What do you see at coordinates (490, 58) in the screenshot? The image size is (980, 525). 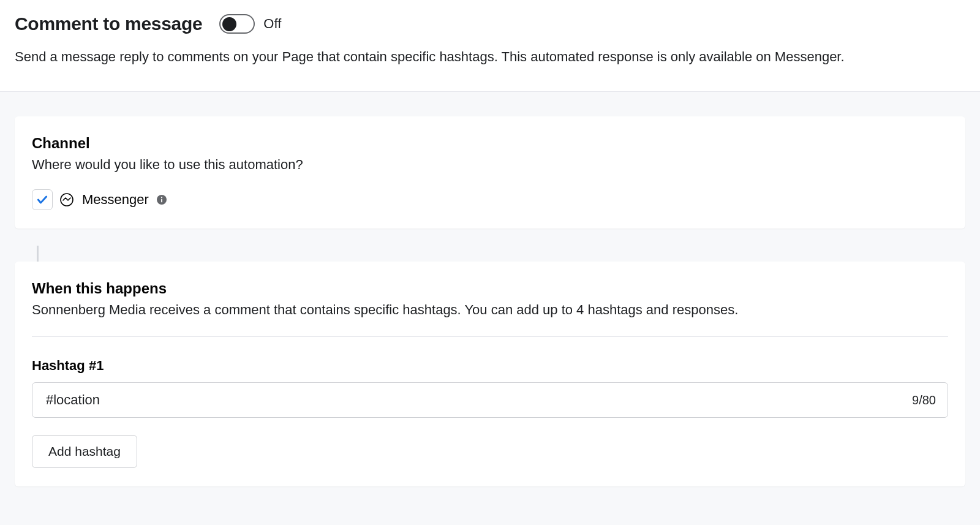 I see `page-subtitle: Send a message reply to comments on your…` at bounding box center [490, 58].